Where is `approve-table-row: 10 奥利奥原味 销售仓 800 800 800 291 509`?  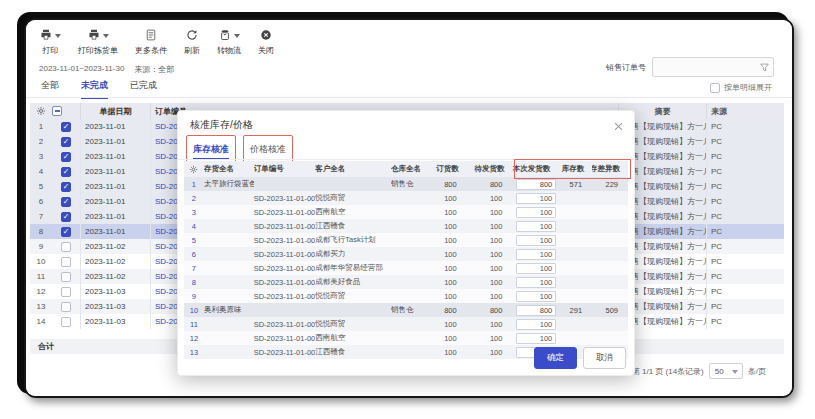
approve-table-row: 10 奥利奥原味 销售仓 800 800 800 291 509 is located at coordinates (406, 310).